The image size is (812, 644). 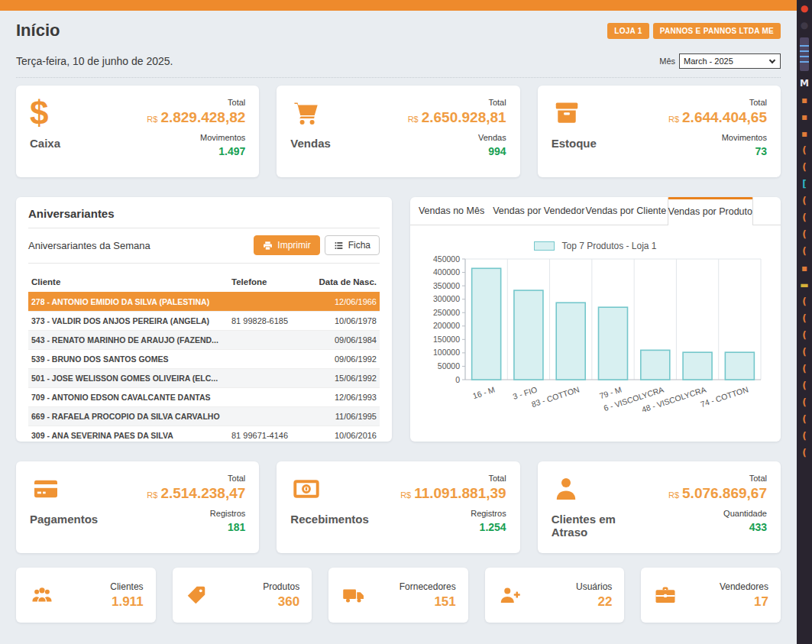 What do you see at coordinates (186, 513) in the screenshot?
I see `count-label: Registros` at bounding box center [186, 513].